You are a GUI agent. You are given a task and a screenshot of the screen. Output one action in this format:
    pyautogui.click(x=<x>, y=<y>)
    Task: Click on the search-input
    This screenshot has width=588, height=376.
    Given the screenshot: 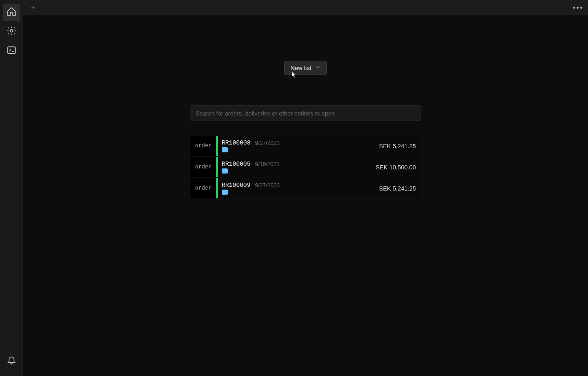 What is the action you would take?
    pyautogui.click(x=306, y=113)
    